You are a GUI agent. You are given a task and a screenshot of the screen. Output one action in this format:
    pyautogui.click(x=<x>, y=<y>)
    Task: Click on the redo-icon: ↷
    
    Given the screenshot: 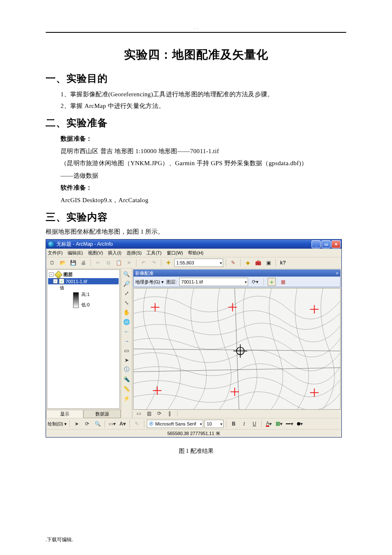 What is the action you would take?
    pyautogui.click(x=154, y=263)
    